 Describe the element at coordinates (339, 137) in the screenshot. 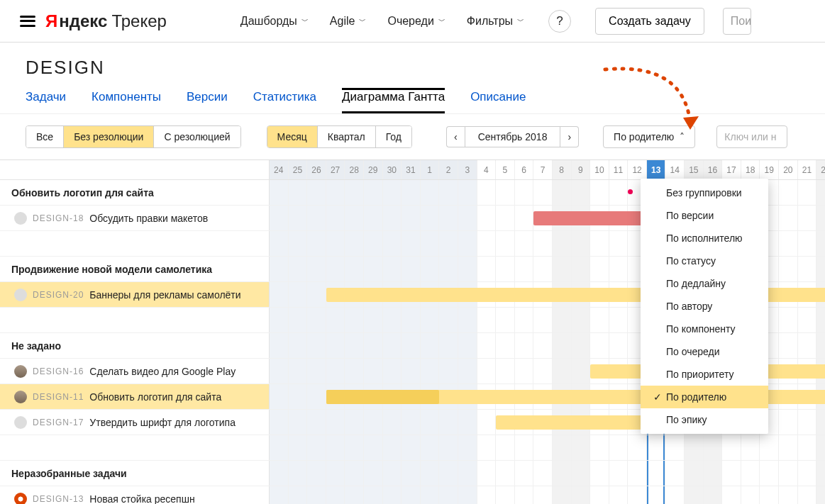

I see `period-filter: Месяц Квартал Год` at that location.